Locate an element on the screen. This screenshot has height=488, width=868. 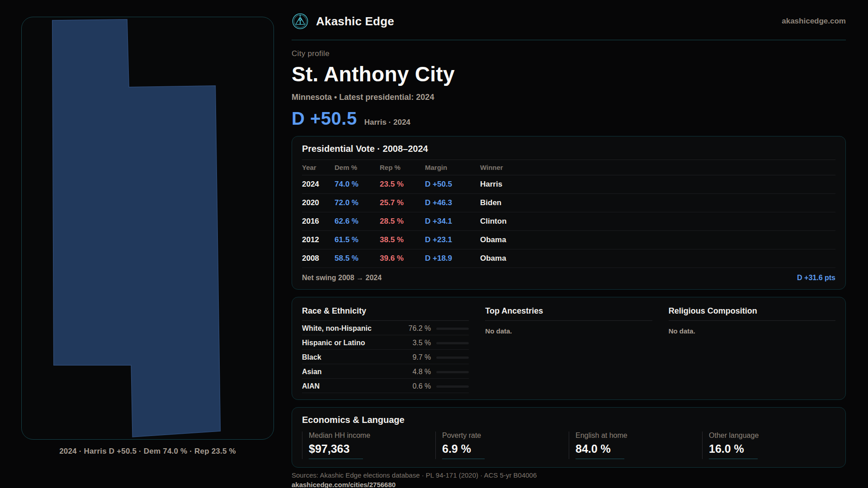
race-ethnicity-section: Race & Ethnicity White, non-Hispanic 76.… is located at coordinates (385, 350).